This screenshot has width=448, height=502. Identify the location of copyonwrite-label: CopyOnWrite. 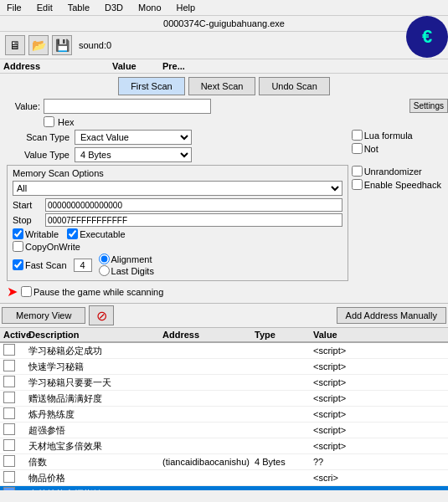
(47, 246).